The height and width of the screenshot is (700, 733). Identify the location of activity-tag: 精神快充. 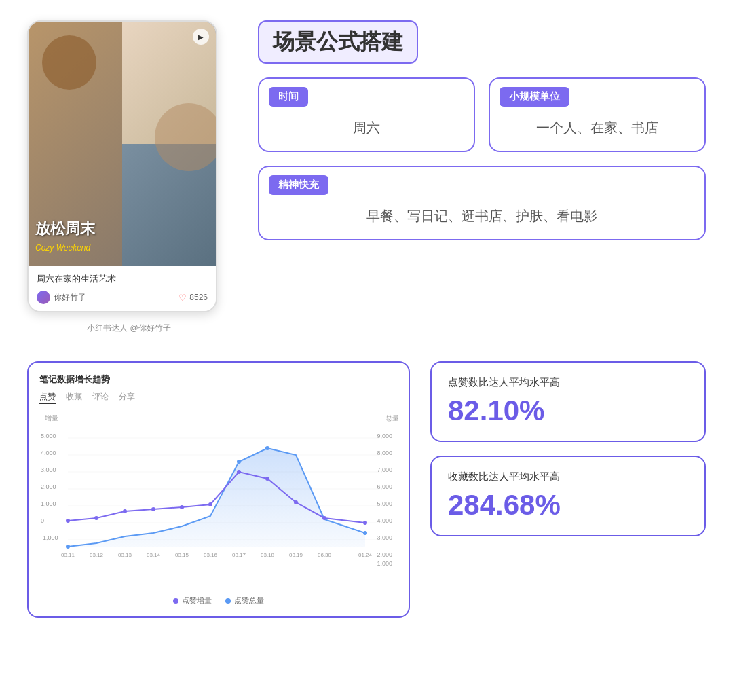
(299, 185).